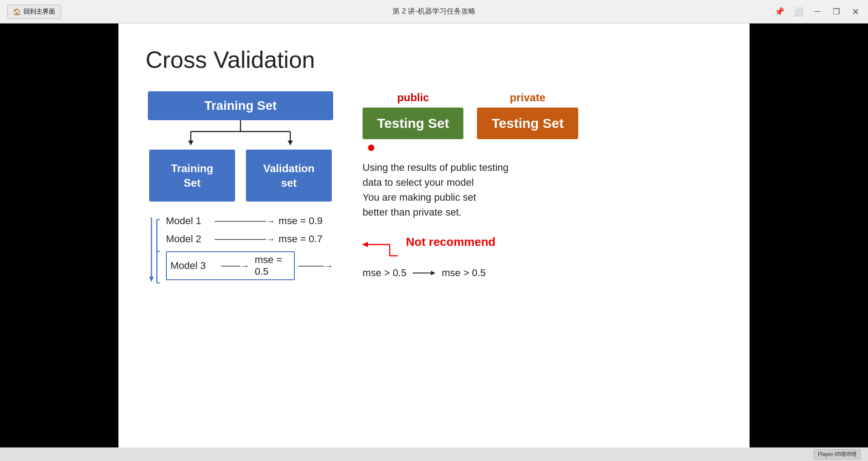 The image size is (868, 461). What do you see at coordinates (300, 221) in the screenshot?
I see `model-1-mse: mse = 0.9` at bounding box center [300, 221].